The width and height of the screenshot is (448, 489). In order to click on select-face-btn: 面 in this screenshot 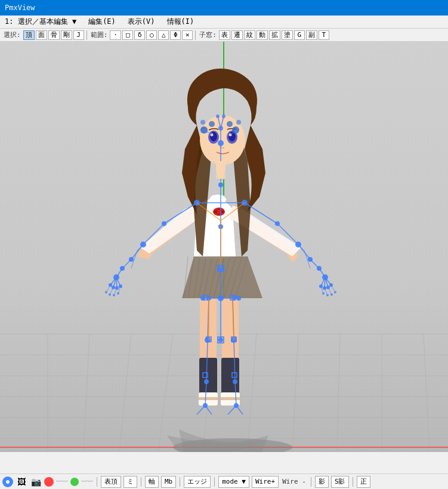, I will do `click(42, 35)`.